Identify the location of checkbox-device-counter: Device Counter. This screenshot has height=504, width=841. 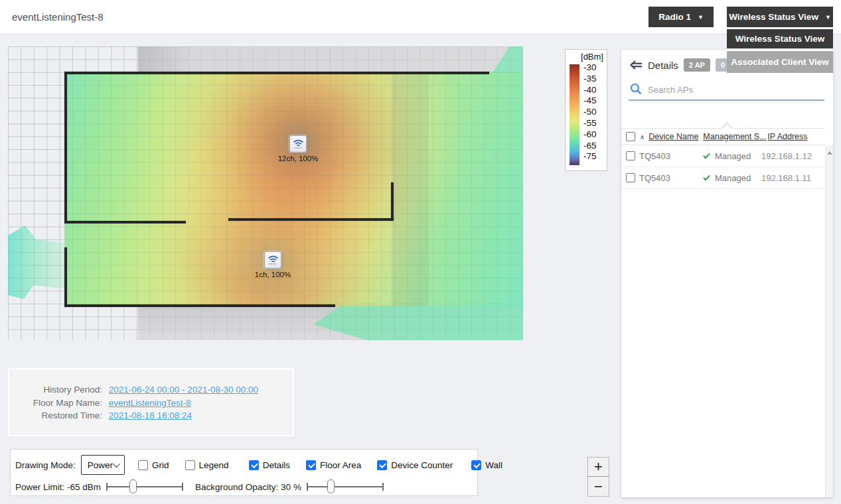
(415, 466).